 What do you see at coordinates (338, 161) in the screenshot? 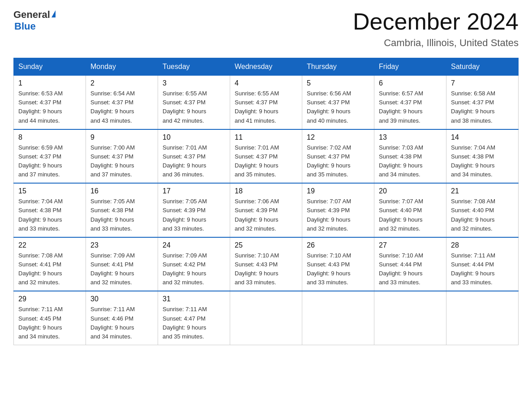
I see `day-info: Sunrise: 7:02 AMSunset: 4:37 PMDaylight:…` at bounding box center [338, 161].